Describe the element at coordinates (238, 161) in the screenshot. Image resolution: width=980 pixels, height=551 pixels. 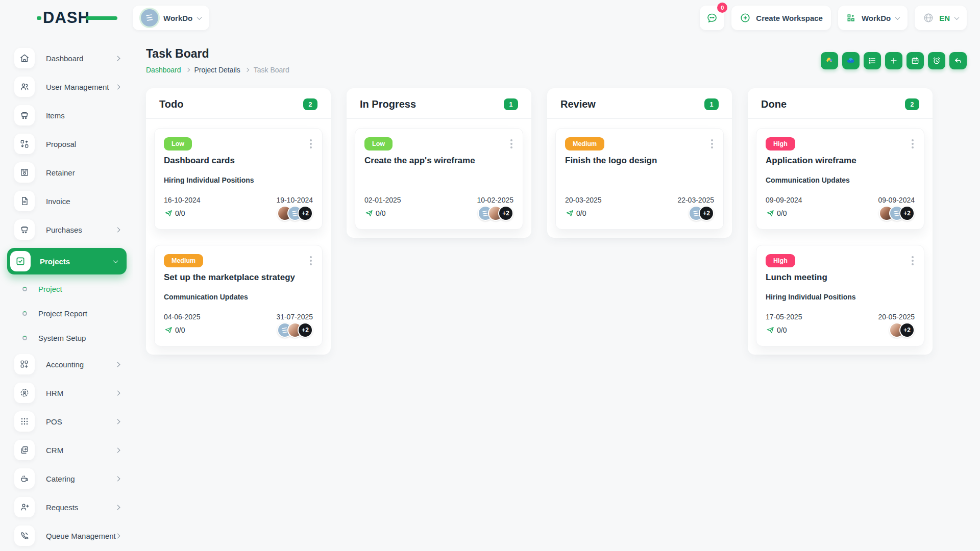
I see `task-title: Dashboard cards` at that location.